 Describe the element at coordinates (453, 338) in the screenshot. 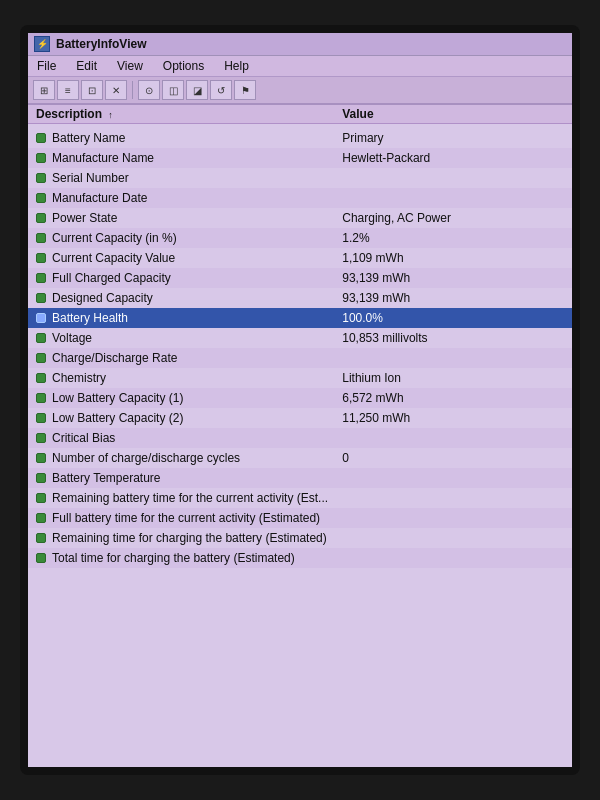

I see `row-value: 10,853 millivolts` at that location.